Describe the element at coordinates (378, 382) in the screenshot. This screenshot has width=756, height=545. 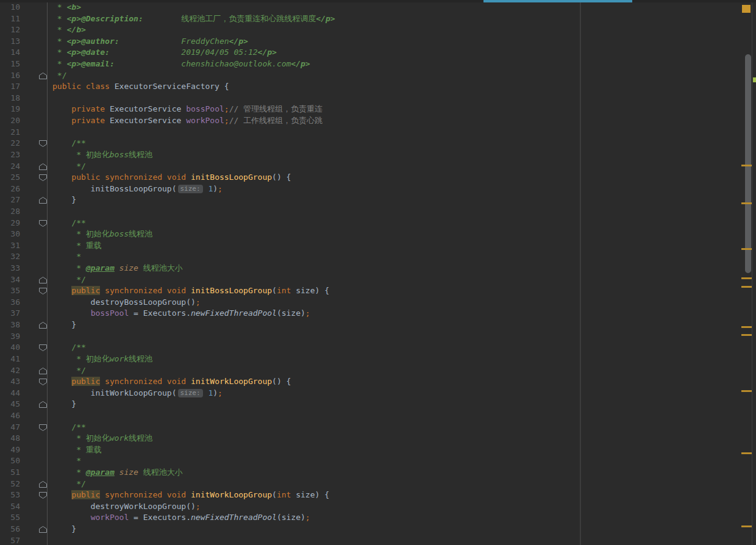
I see `code-line: 43 public synchronized void initWorkLoop…` at that location.